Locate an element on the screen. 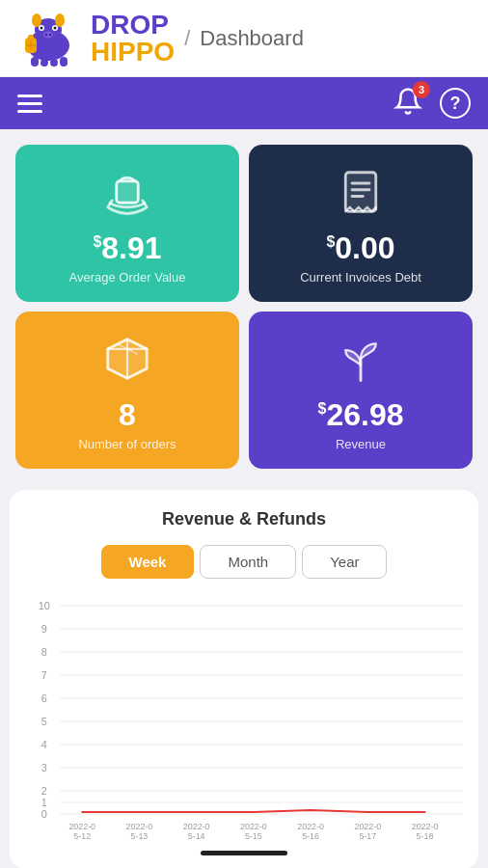  svg-text: 7 is located at coordinates (44, 675).